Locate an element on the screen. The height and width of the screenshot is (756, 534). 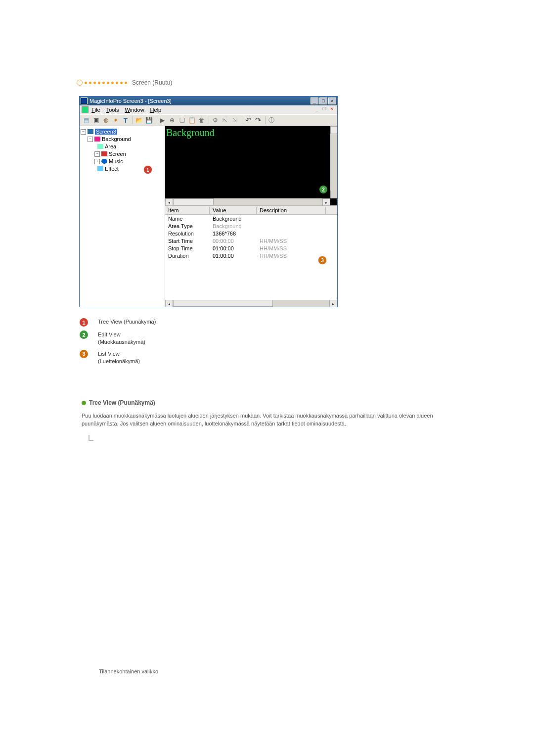
legend-text: Edit View(Muokkausnäkymä) is located at coordinates (122, 338).